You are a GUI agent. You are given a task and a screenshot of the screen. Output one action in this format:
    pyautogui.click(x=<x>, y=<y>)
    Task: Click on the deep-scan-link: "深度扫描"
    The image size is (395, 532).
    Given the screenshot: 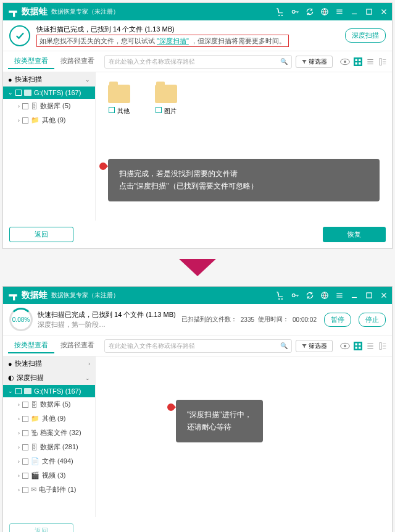 What is the action you would take?
    pyautogui.click(x=173, y=41)
    